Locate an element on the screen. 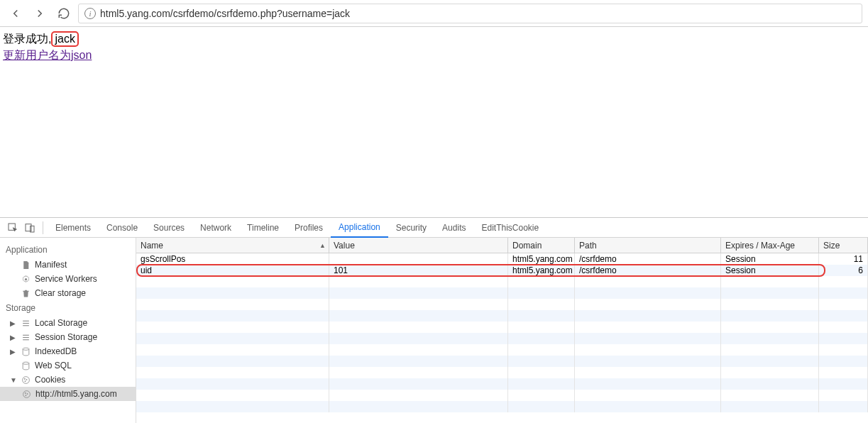 The height and width of the screenshot is (423, 868). cookie-icon is located at coordinates (26, 394).